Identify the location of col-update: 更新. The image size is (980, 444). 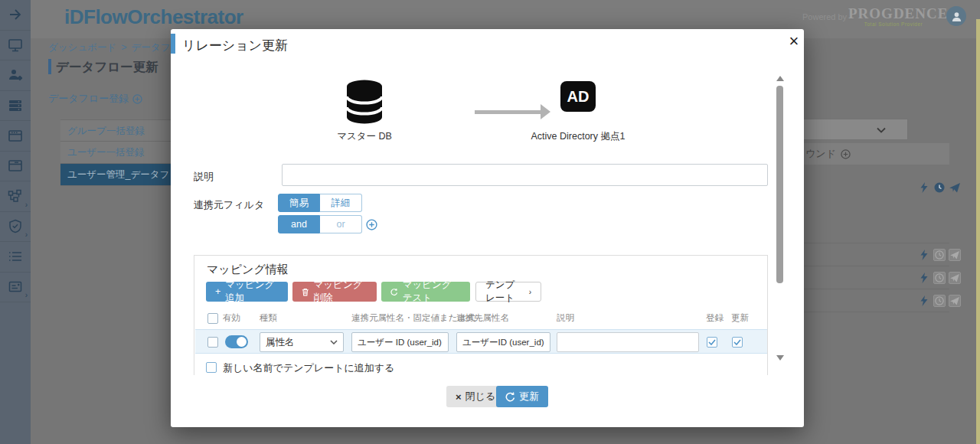
(740, 318).